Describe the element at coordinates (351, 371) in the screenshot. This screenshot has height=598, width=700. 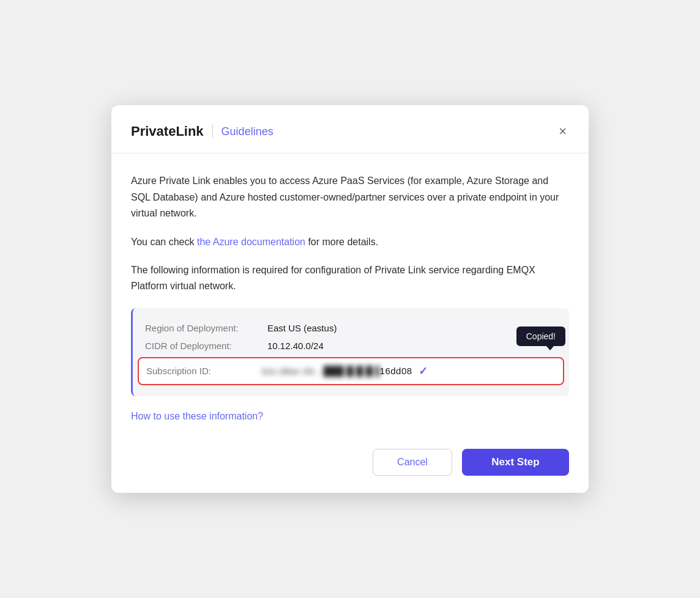
I see `subscription-row: Subscription ID: 1cc.cbuc clc. .███ █ █ …` at that location.